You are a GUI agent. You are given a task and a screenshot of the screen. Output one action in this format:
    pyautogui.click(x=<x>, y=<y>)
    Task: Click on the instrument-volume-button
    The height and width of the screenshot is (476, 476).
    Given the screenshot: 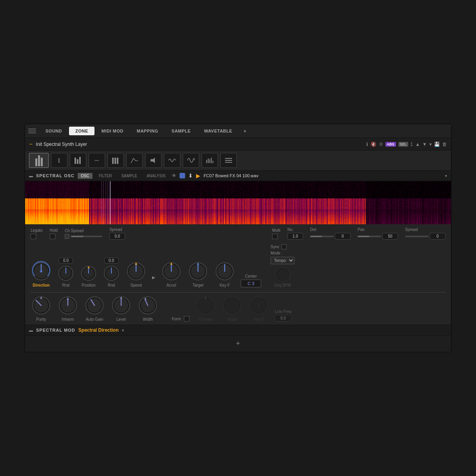 What is the action you would take?
    pyautogui.click(x=153, y=160)
    